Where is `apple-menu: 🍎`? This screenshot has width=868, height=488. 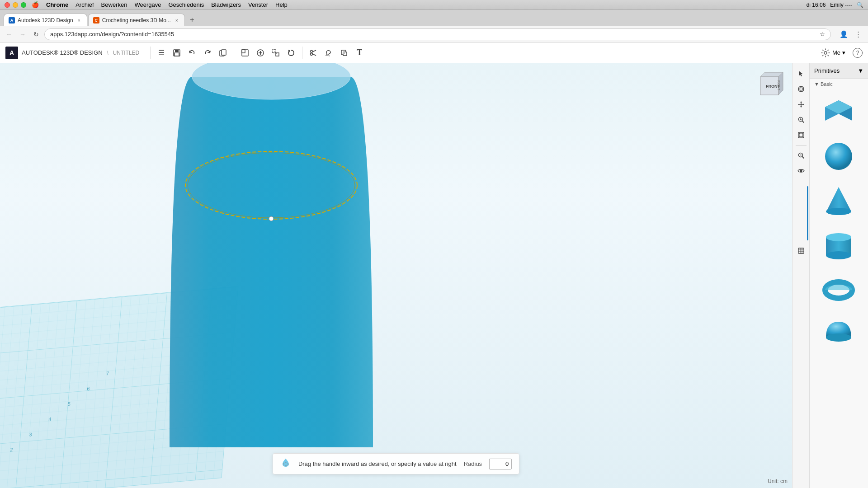 apple-menu: 🍎 is located at coordinates (35, 5).